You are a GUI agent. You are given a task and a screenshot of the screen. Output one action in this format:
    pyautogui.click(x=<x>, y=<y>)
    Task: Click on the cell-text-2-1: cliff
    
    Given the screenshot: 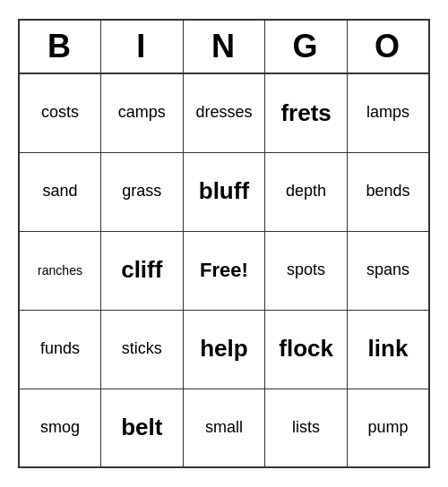 What is the action you would take?
    pyautogui.click(x=142, y=269)
    